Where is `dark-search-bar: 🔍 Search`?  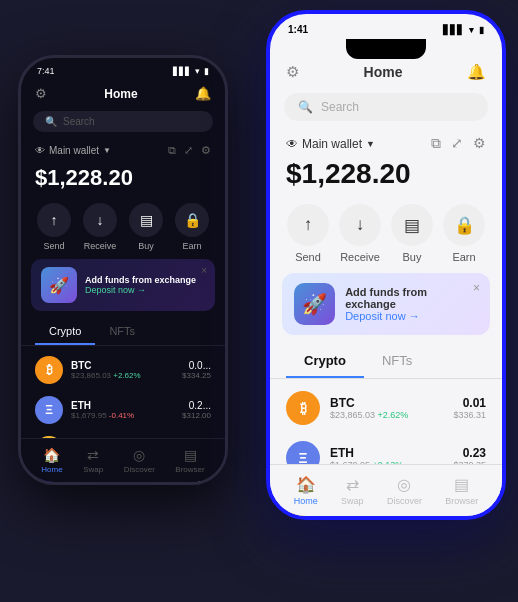
dark-search-bar: 🔍 Search is located at coordinates (123, 122).